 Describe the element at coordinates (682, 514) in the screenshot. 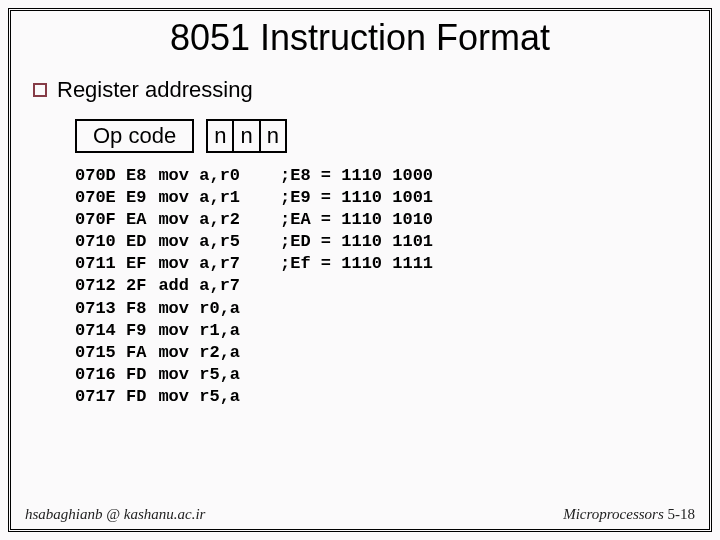

I see `footer-page-number: 5-18` at that location.